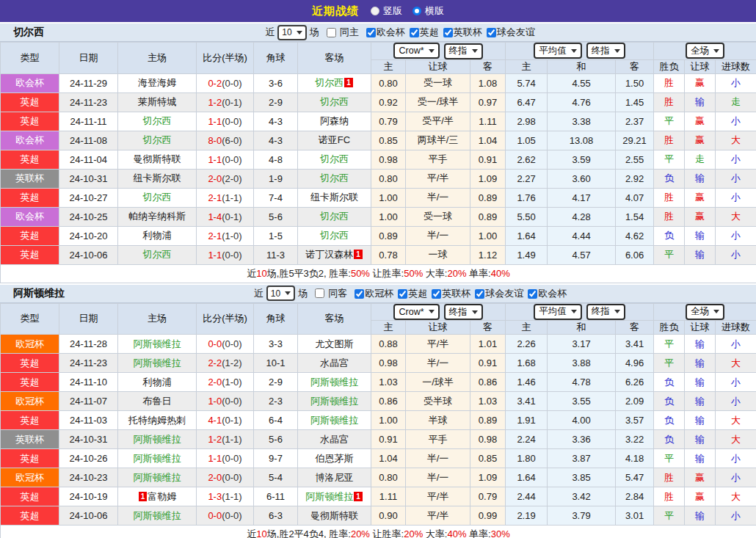  What do you see at coordinates (157, 59) in the screenshot?
I see `column-header-home: 主场` at bounding box center [157, 59].